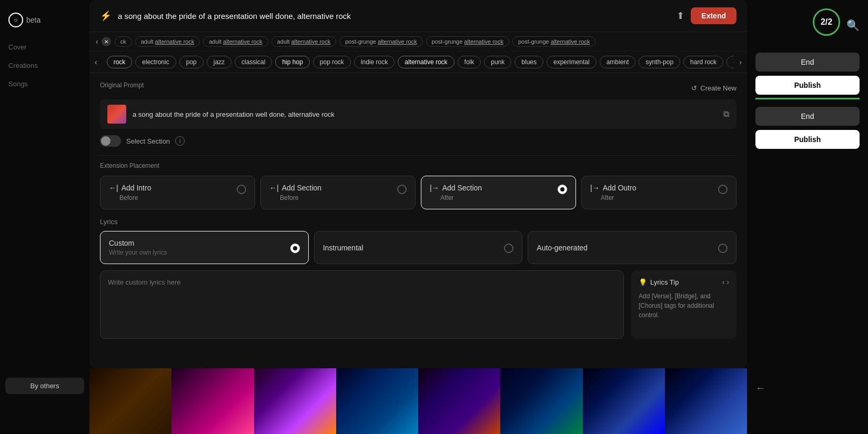  What do you see at coordinates (204, 247) in the screenshot?
I see `lyrics-custom: Custom Write your own lyrics` at bounding box center [204, 247].